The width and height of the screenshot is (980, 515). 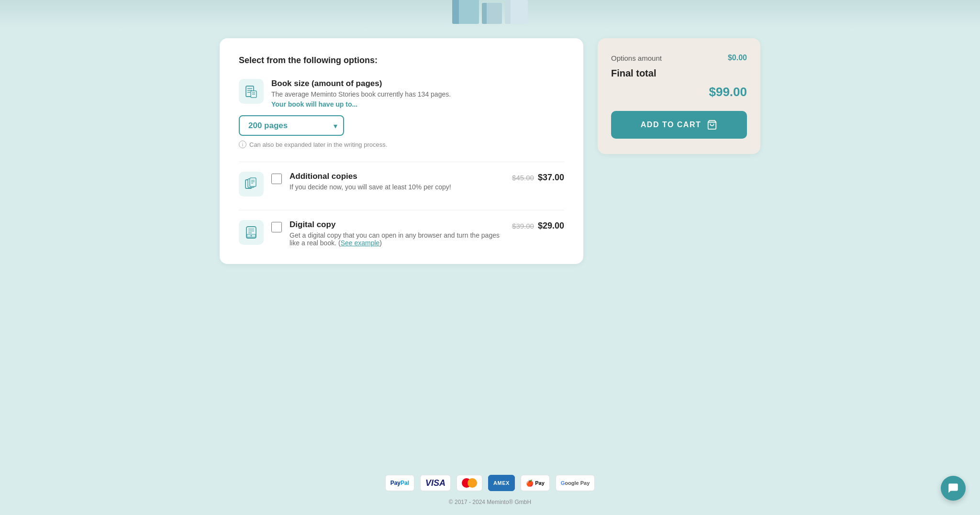 I want to click on amex-badge: AMEX, so click(x=501, y=483).